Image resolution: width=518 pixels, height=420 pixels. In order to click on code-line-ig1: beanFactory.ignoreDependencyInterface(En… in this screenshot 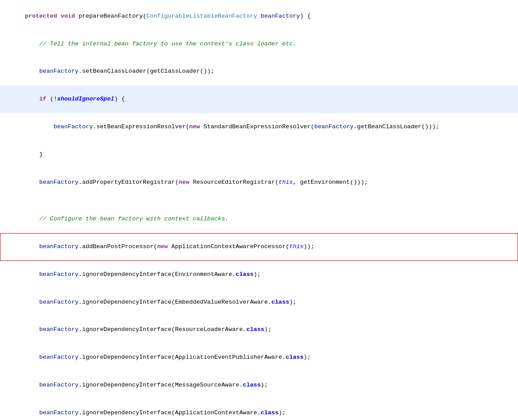, I will do `click(259, 275)`.